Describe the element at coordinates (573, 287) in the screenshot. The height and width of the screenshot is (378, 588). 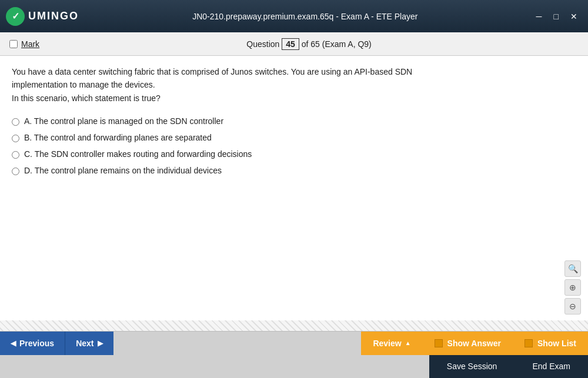
I see `side-icons: 🔍 ⊕ ⊖` at that location.